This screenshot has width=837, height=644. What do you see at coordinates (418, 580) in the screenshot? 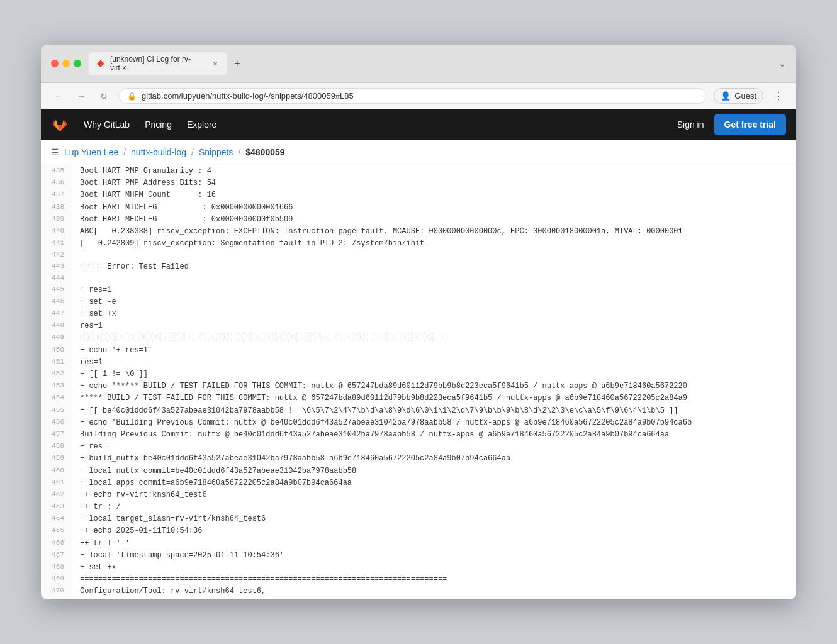
I see `log-row: 469=====================================…` at bounding box center [418, 580].